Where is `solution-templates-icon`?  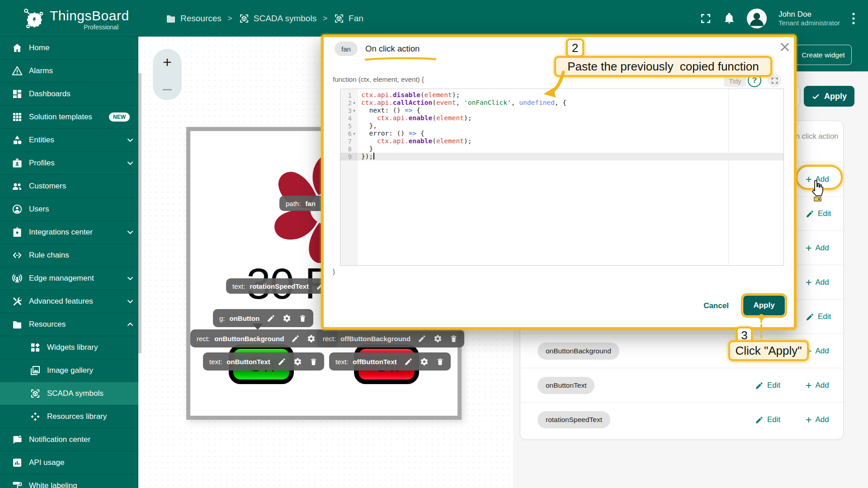 solution-templates-icon is located at coordinates (17, 117).